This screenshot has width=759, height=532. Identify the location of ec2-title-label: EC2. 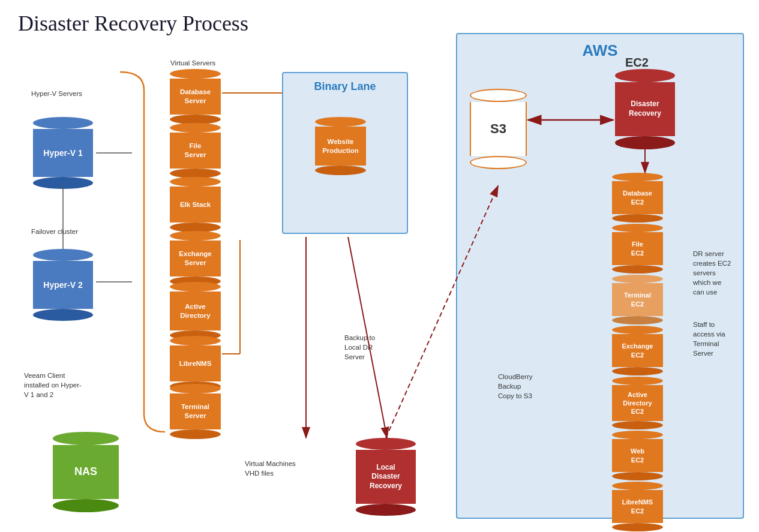
(637, 62).